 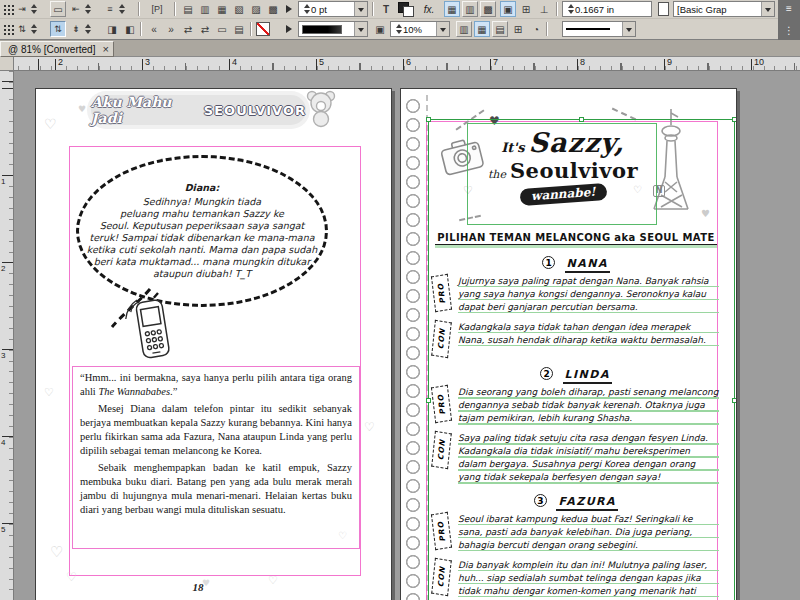 I want to click on paragraph: Mesej Diana dalam telefon pintar itu sed…, so click(x=216, y=430).